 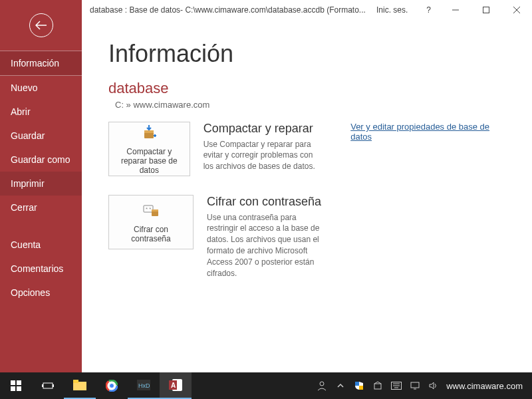 I want to click on encrypt-title: Cifrar con contraseña, so click(x=267, y=202).